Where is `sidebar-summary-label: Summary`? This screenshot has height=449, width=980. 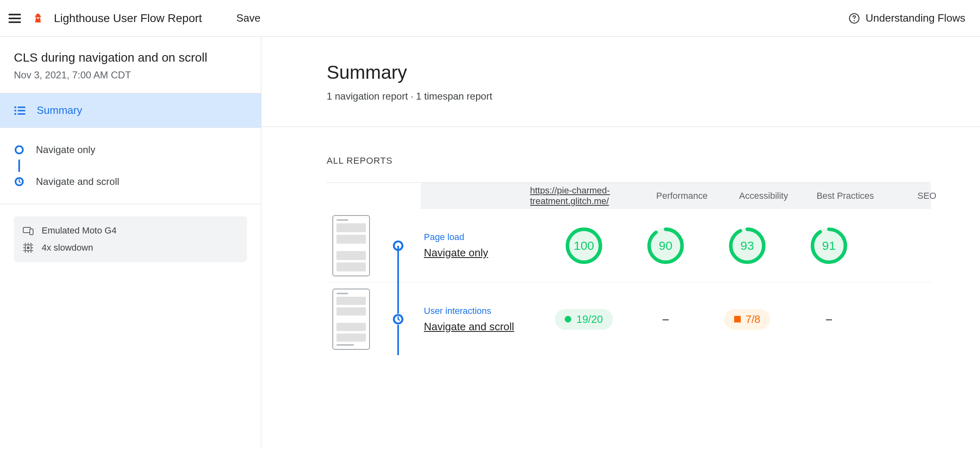 sidebar-summary-label: Summary is located at coordinates (60, 110).